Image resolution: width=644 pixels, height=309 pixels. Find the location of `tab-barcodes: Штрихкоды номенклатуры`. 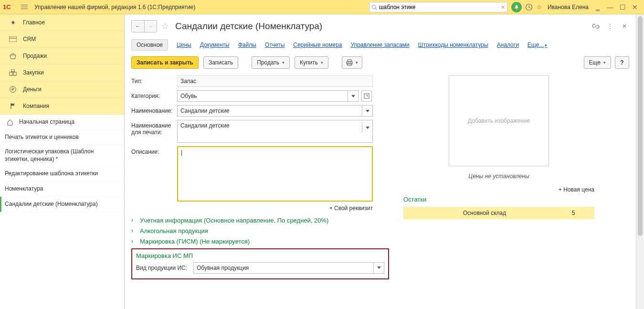

tab-barcodes: Штрихкоды номенклатуры is located at coordinates (454, 45).